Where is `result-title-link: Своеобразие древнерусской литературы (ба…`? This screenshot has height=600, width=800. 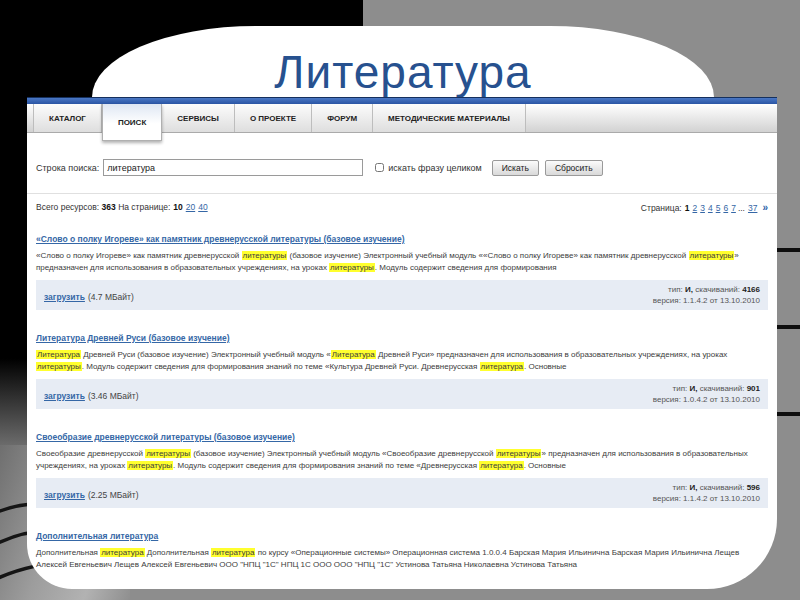
result-title-link: Своеобразие древнерусской литературы (ба… is located at coordinates (166, 437).